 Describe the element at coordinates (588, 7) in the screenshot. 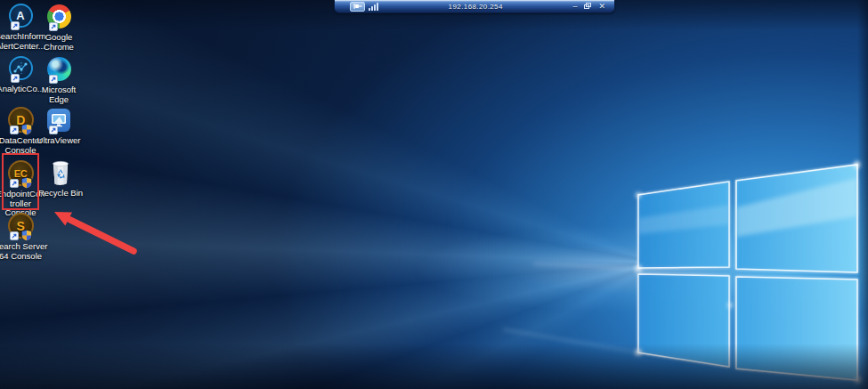

I see `restore-button` at that location.